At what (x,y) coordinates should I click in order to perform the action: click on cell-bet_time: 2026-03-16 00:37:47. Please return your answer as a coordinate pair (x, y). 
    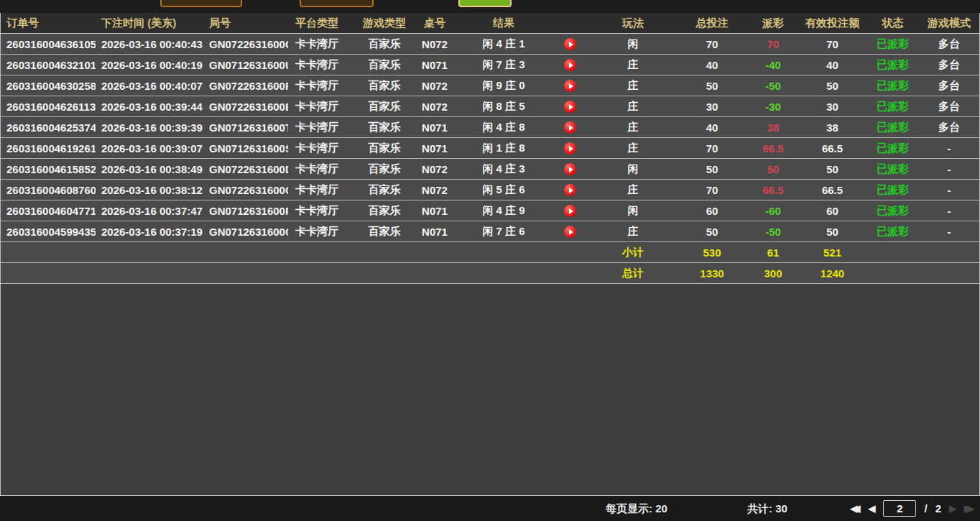
    Looking at the image, I should click on (149, 211).